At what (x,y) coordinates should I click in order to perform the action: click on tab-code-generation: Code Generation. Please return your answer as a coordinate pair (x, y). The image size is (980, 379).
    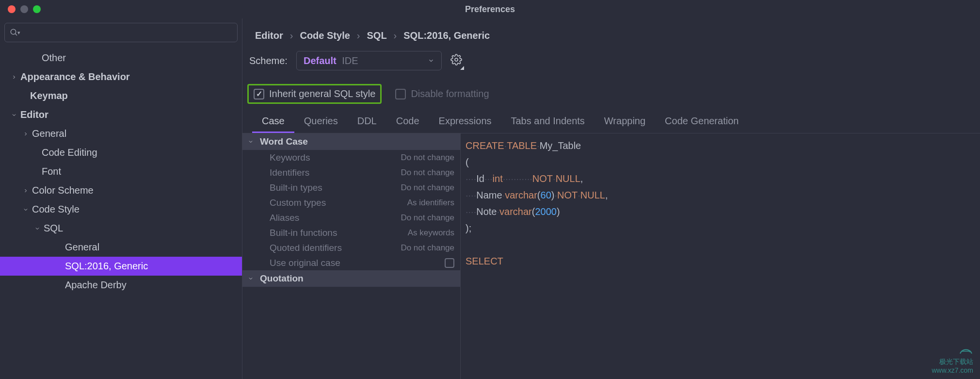
    Looking at the image, I should click on (702, 122).